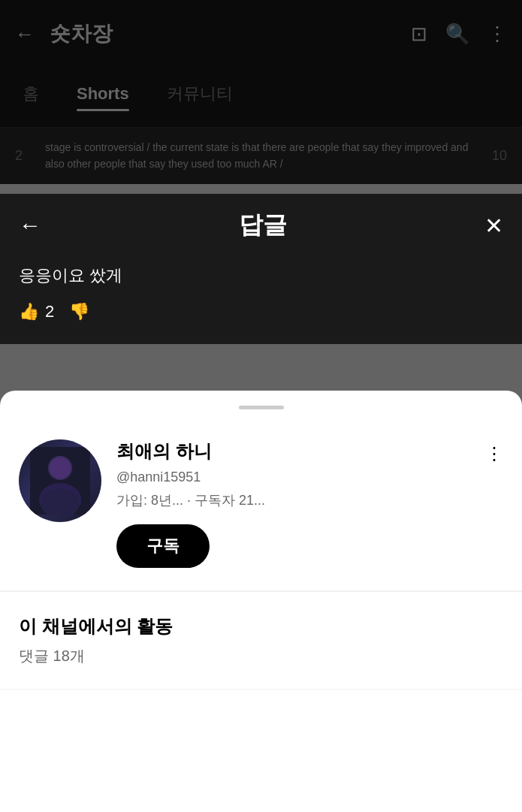  What do you see at coordinates (50, 312) in the screenshot?
I see `like-count: 2` at bounding box center [50, 312].